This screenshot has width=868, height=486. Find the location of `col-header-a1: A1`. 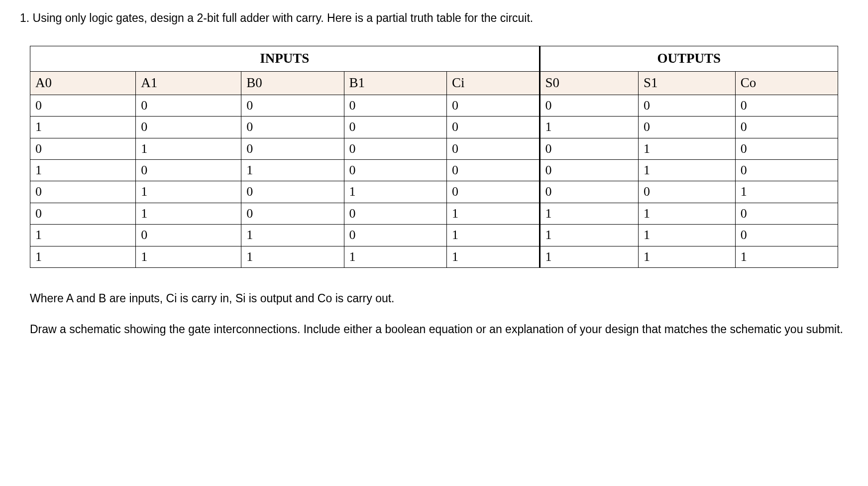

col-header-a1: A1 is located at coordinates (189, 83).